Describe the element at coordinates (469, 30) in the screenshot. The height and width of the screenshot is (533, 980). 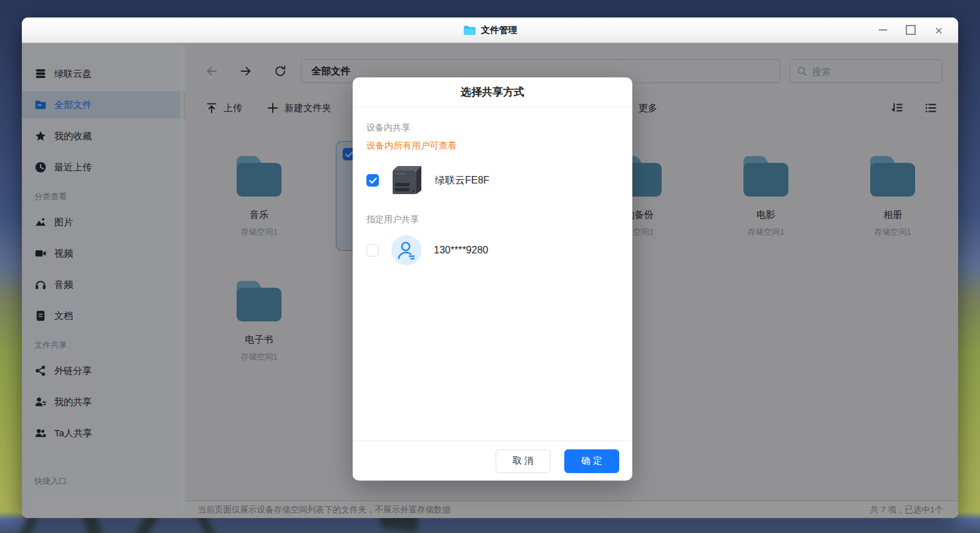
I see `app-folder-icon` at that location.